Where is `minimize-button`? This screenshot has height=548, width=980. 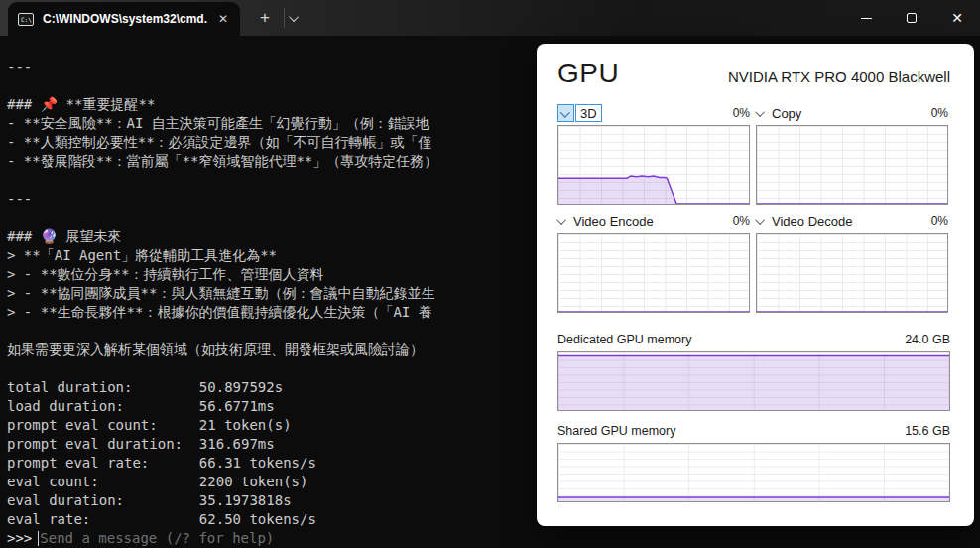 minimize-button is located at coordinates (866, 18).